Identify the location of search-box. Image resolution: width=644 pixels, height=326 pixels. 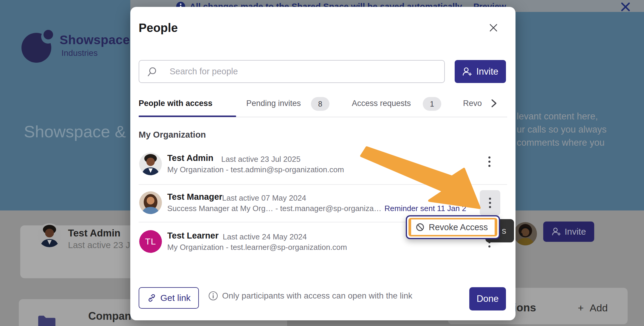
(292, 72).